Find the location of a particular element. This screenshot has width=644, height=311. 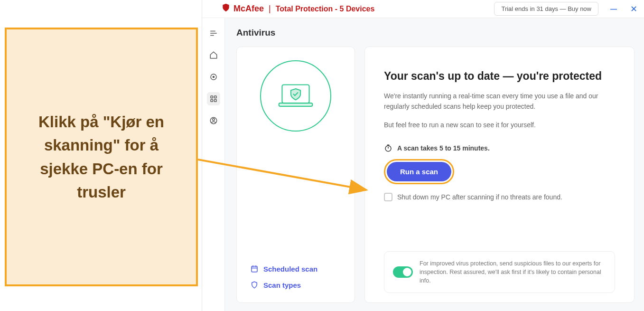

page-title: Antivirus is located at coordinates (436, 33).